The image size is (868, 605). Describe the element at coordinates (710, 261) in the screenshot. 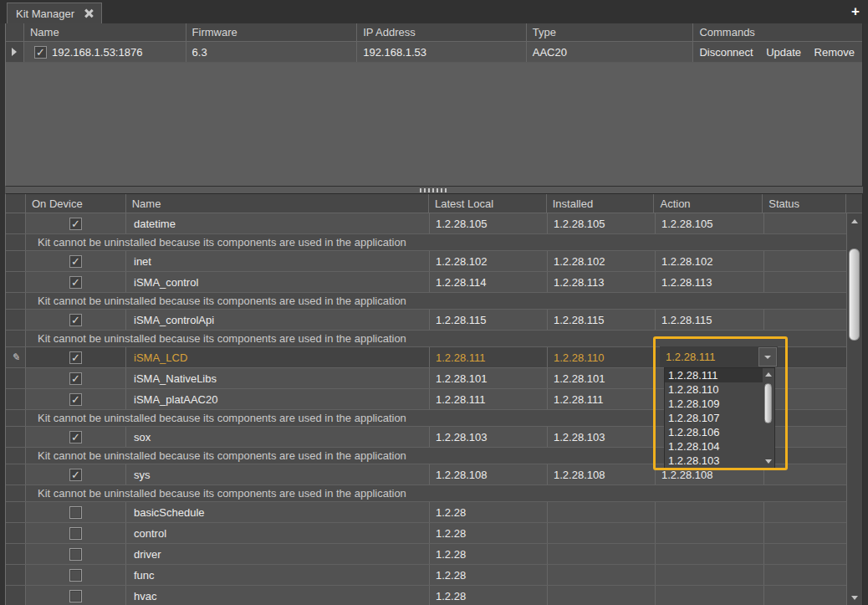

I see `action-cell: 1.2.28.102` at that location.